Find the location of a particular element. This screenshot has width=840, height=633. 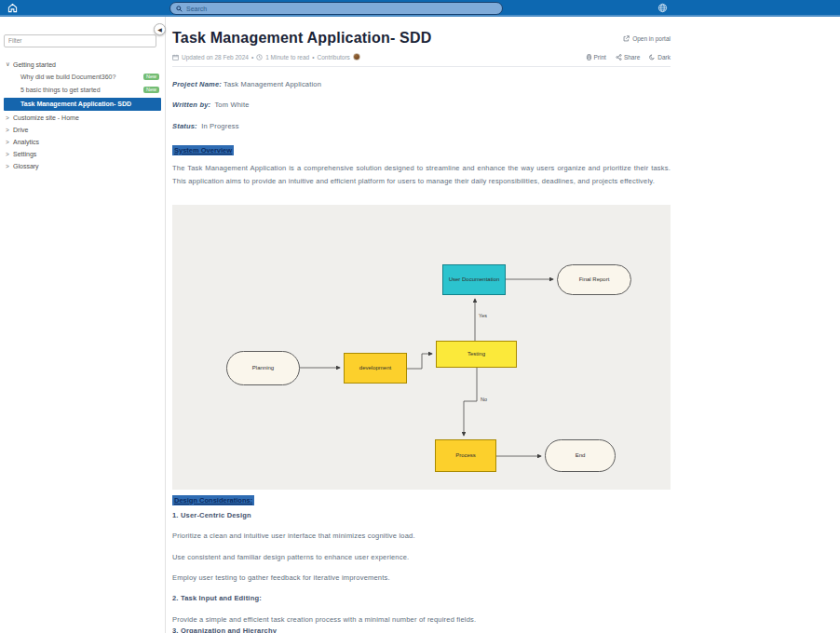

read-time: 1 Minute to read is located at coordinates (287, 58).